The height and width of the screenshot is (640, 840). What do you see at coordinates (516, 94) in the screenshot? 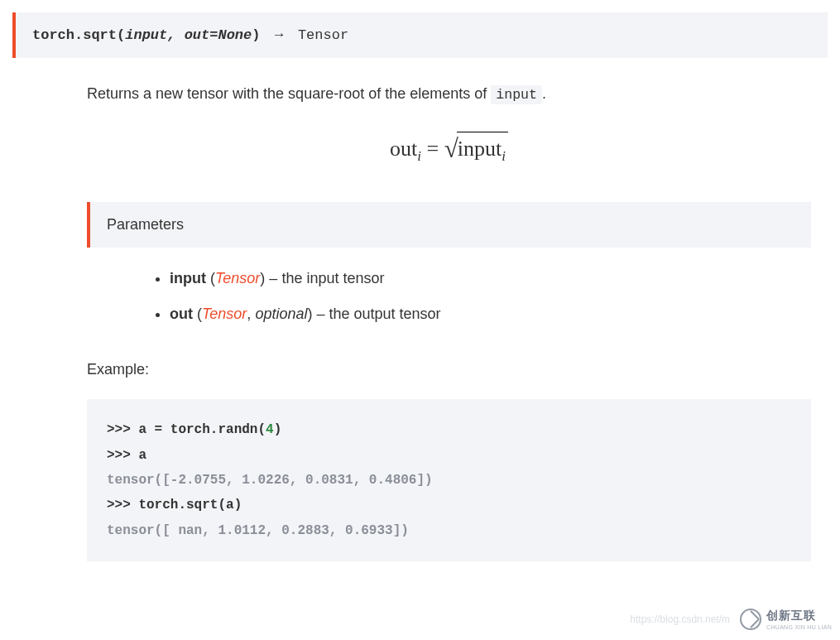
I see `desc-inline-code: input` at bounding box center [516, 94].